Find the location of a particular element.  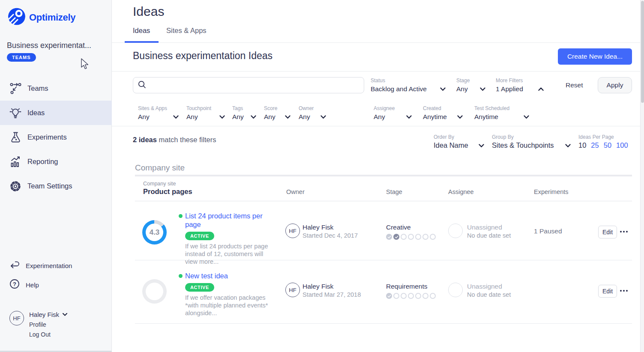

sidebar-item-teams: Teams is located at coordinates (56, 88).